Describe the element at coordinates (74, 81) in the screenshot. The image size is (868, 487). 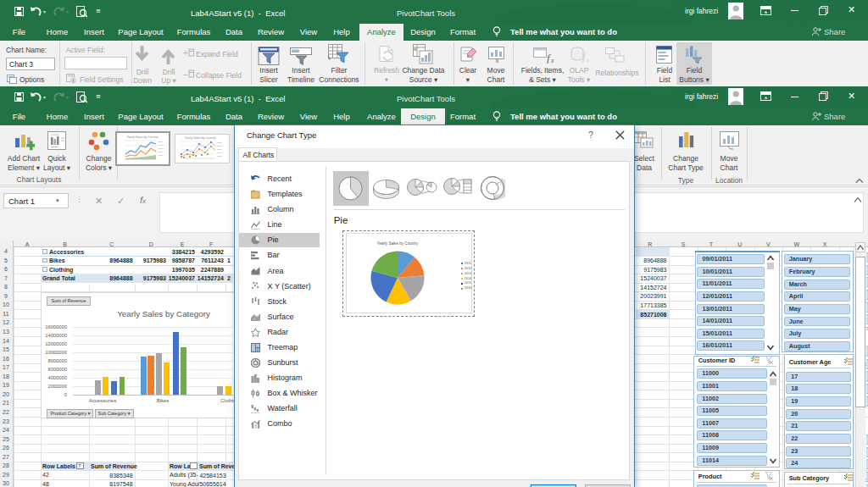
I see `svg-text: i` at that location.